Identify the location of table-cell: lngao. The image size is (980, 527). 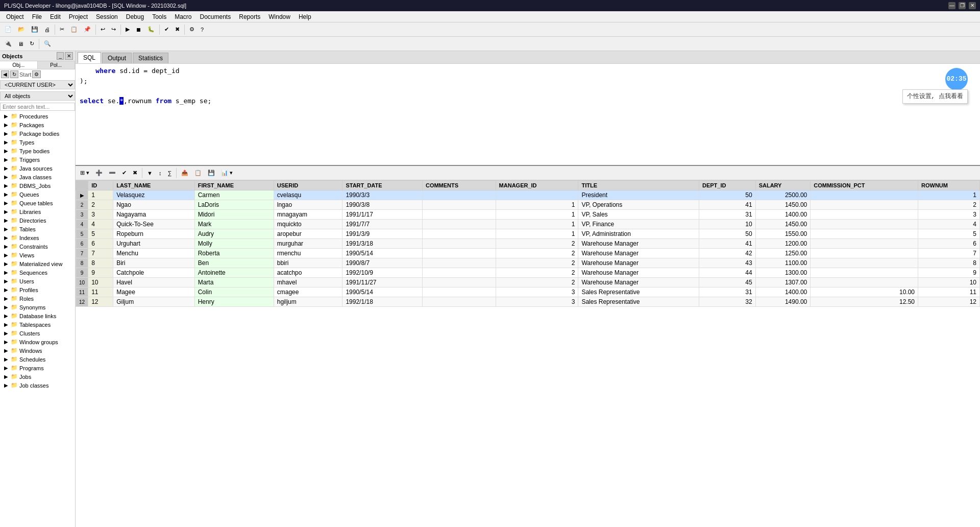
(308, 205).